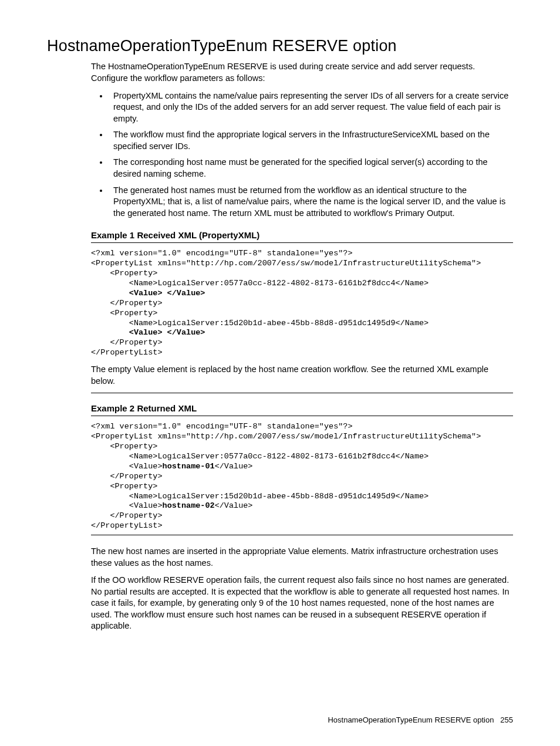 The height and width of the screenshot is (746, 560). Describe the element at coordinates (311, 141) in the screenshot. I see `list-item: The workflow must find the appropriate l…` at that location.